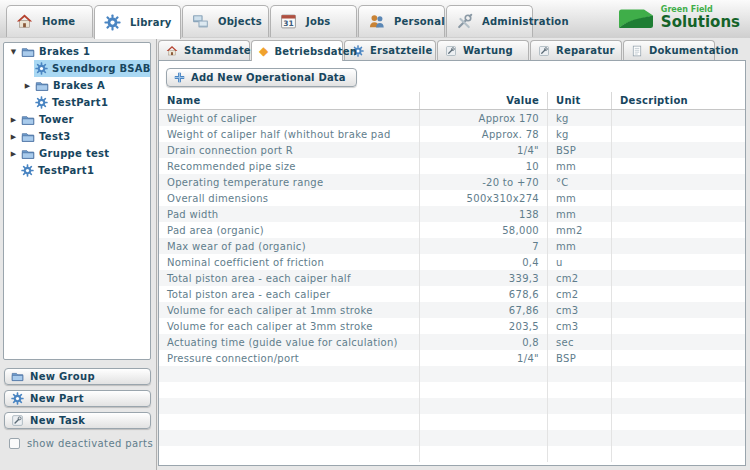  What do you see at coordinates (452, 118) in the screenshot?
I see `table-row: Weight of caliperApprox 170kg` at bounding box center [452, 118].